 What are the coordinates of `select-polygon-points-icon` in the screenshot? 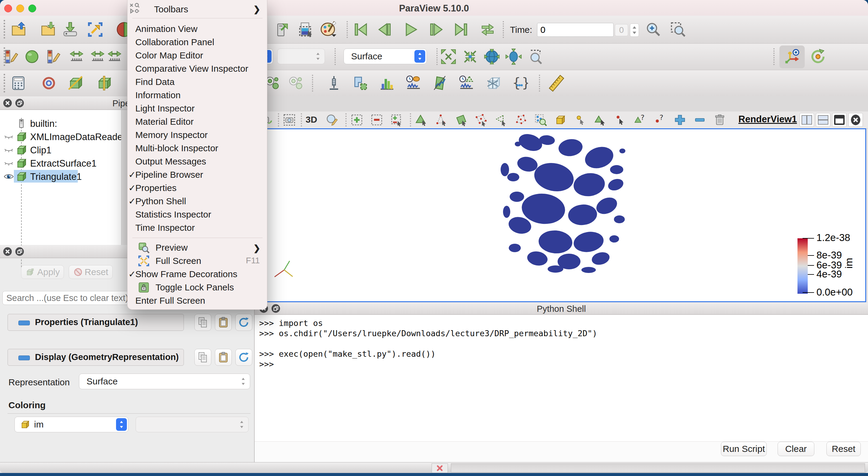 It's located at (521, 120).